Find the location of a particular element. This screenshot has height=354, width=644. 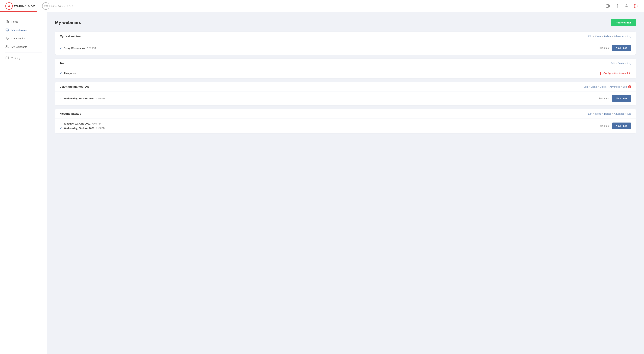

header-underline is located at coordinates (18, 12).